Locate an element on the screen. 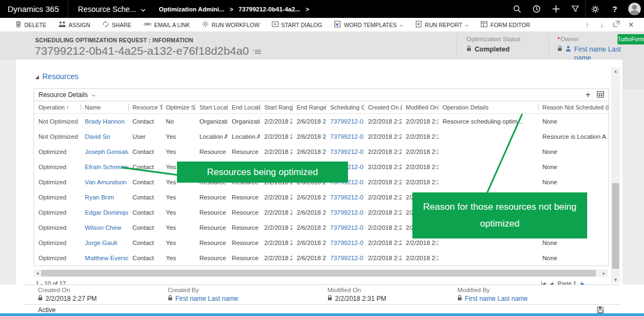 The height and width of the screenshot is (316, 644). dynamics-brand: Dynamics 365 is located at coordinates (34, 9).